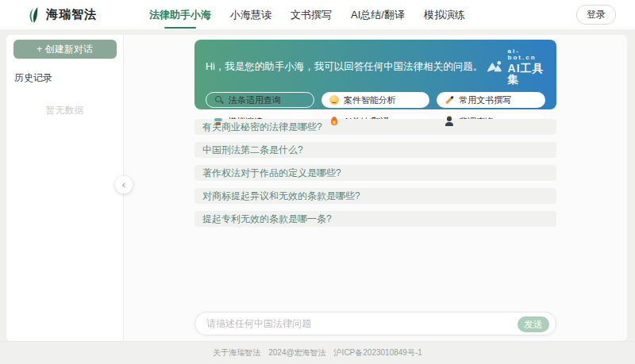  Describe the element at coordinates (378, 353) in the screenshot. I see `footer-icp-link: 沪ICP备2023010849号-1` at that location.